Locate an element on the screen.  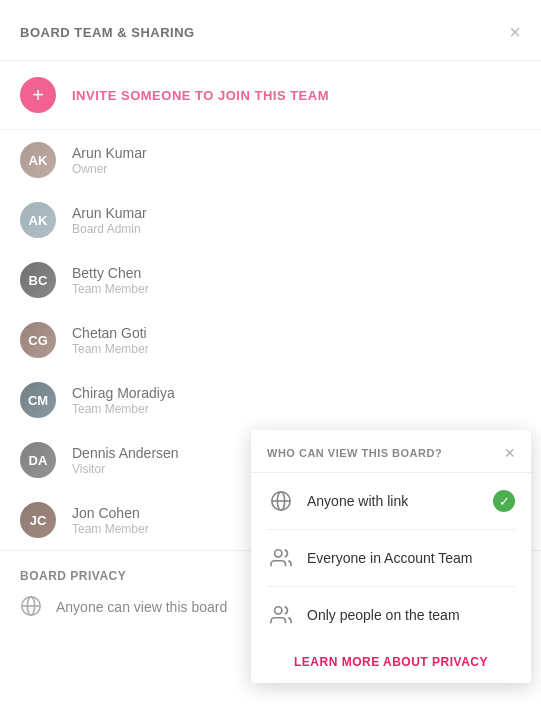
team-icon is located at coordinates (281, 615).